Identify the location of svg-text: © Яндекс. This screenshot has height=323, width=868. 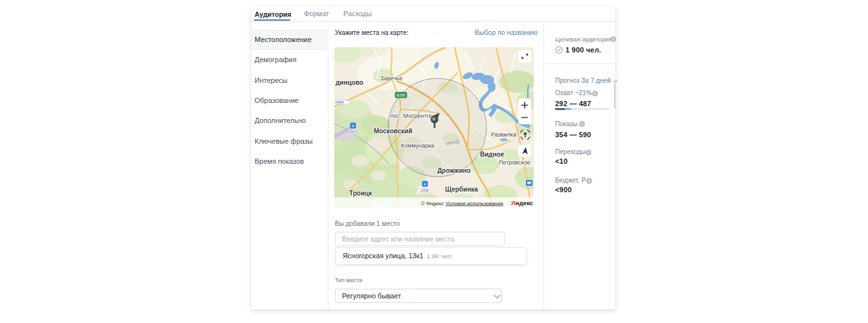
(433, 203).